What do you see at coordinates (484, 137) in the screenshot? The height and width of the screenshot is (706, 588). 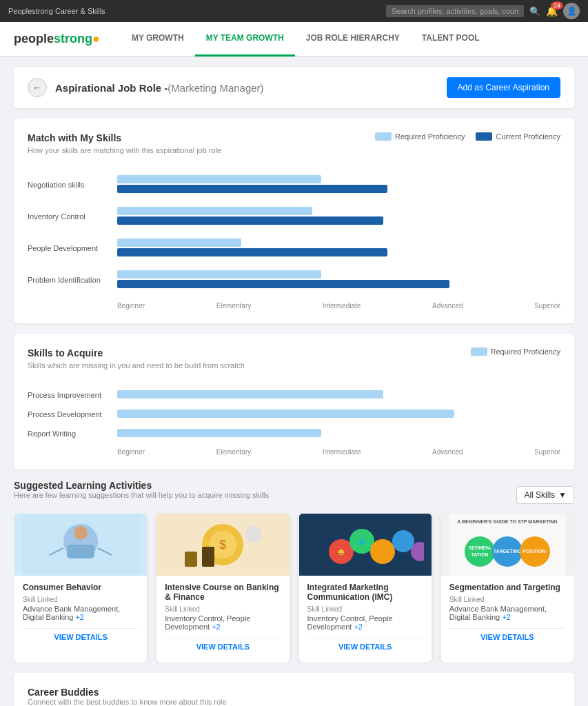 I see `legend-current-box` at bounding box center [484, 137].